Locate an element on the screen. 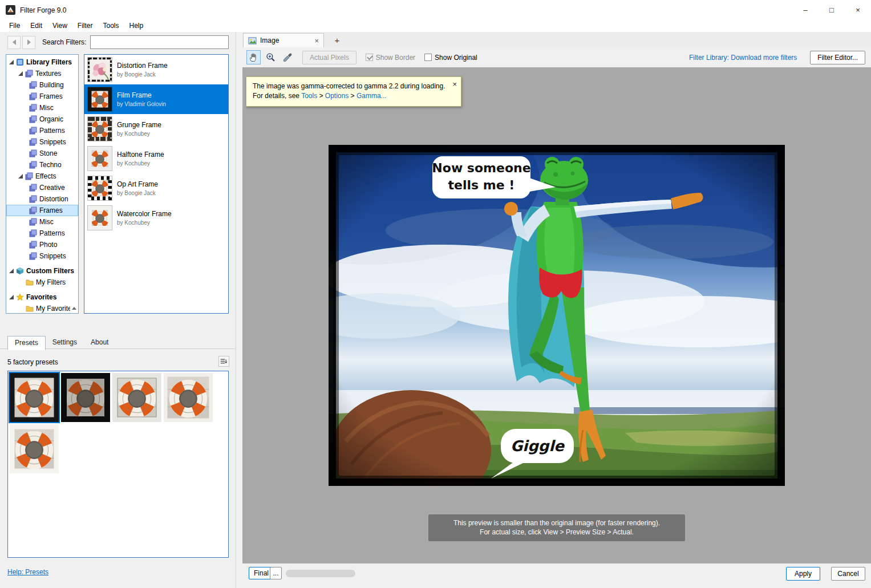 This screenshot has width=871, height=588. tree-item-textures-techno: Techno is located at coordinates (42, 165).